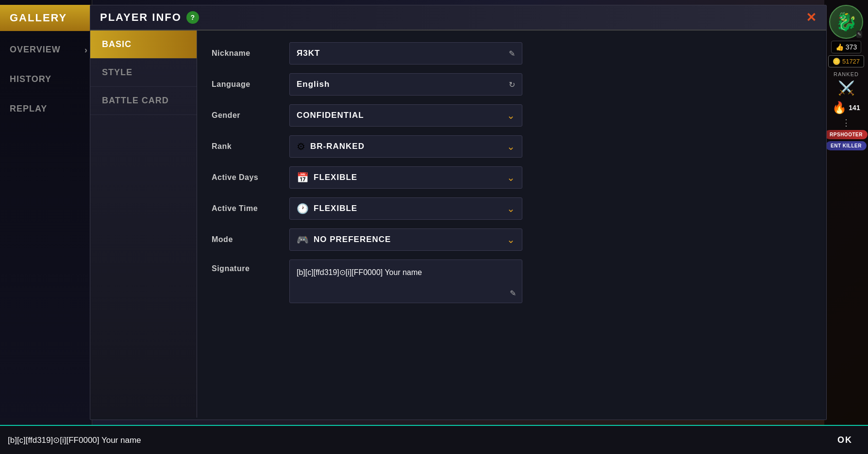  What do you see at coordinates (511, 209) in the screenshot?
I see `active-time-dropdown-icon: ⌄` at bounding box center [511, 209].